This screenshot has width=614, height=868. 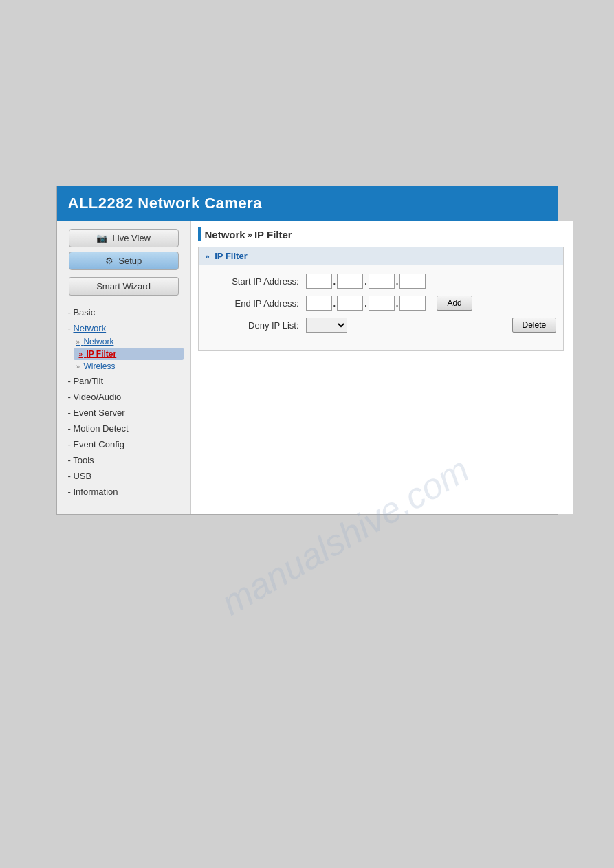 What do you see at coordinates (124, 476) in the screenshot?
I see `sidebar-item-usb: - USB` at bounding box center [124, 476].